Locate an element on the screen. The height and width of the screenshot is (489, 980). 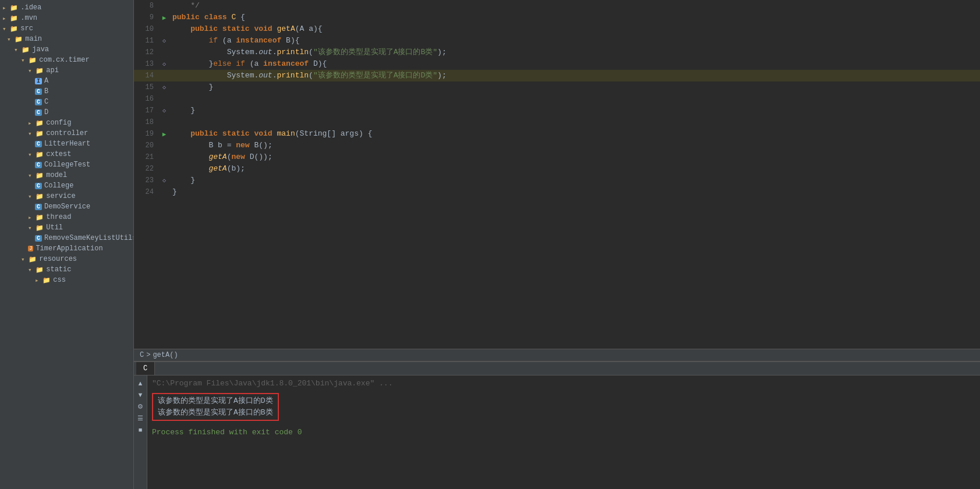
interface-icon: I is located at coordinates (38, 82).